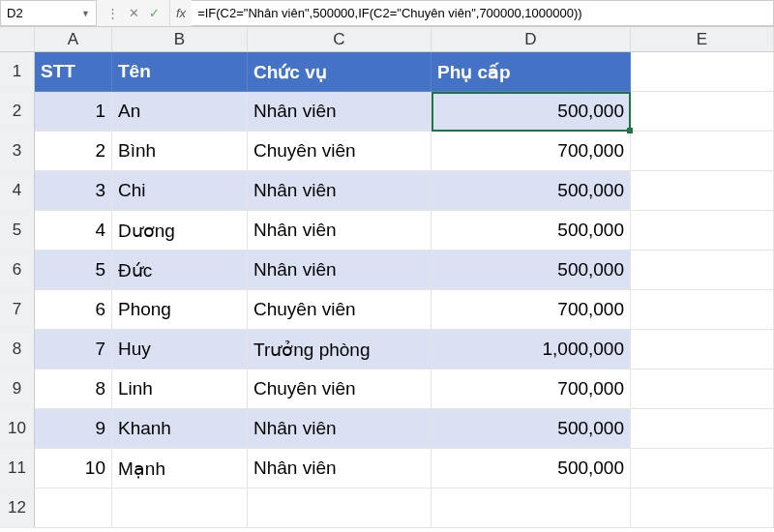 This screenshot has width=774, height=532. I want to click on cell-A12, so click(74, 509).